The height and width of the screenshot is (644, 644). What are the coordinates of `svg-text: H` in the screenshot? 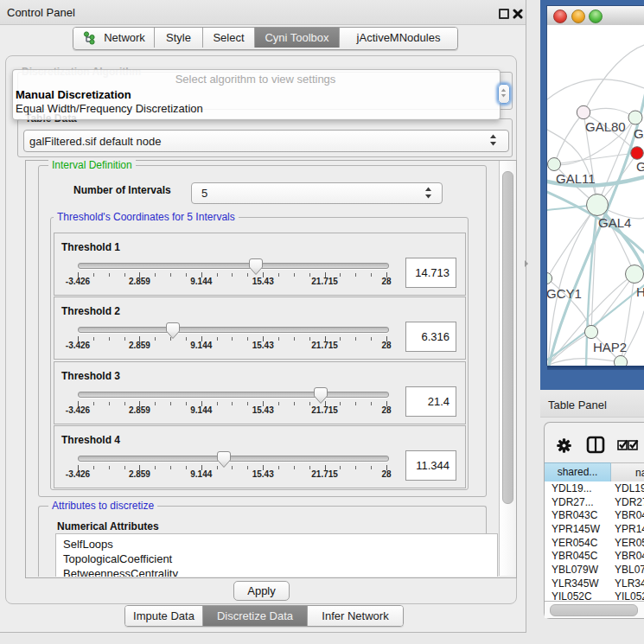 It's located at (640, 292).